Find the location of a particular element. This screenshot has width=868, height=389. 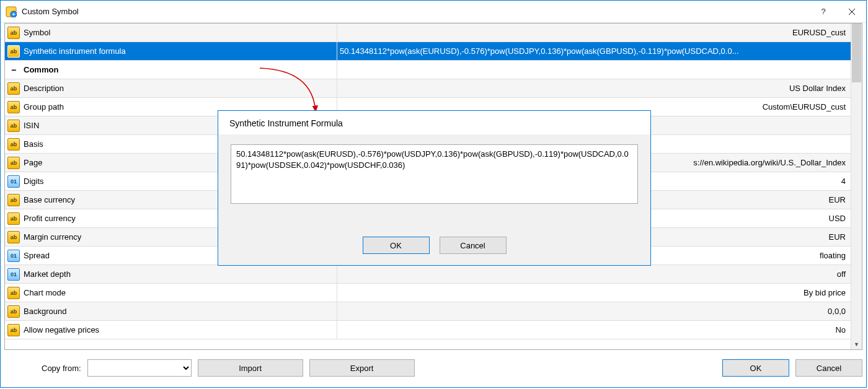

value: floating is located at coordinates (833, 255).